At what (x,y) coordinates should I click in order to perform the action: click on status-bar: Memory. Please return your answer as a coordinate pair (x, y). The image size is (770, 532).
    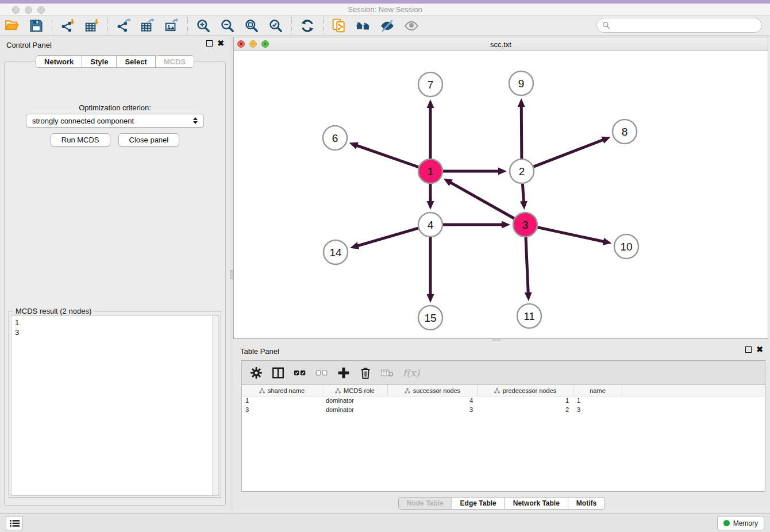
    Looking at the image, I should click on (385, 523).